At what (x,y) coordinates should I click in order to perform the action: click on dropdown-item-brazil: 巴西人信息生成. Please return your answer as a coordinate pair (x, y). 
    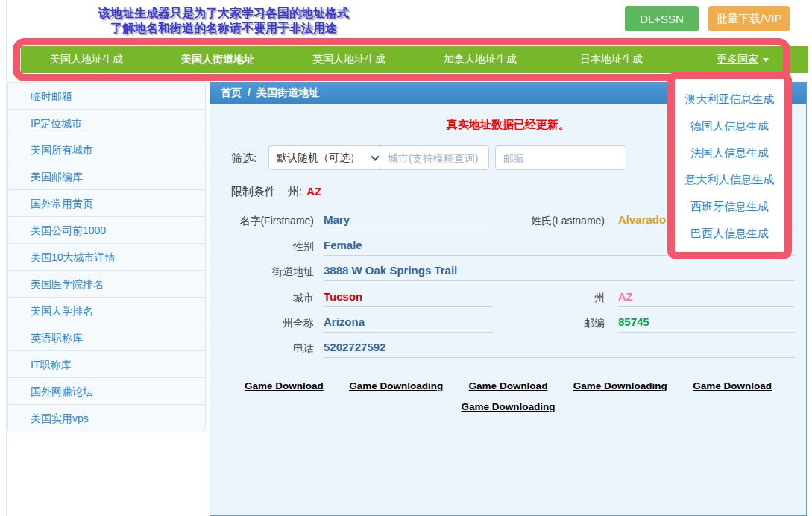
    Looking at the image, I should click on (729, 233).